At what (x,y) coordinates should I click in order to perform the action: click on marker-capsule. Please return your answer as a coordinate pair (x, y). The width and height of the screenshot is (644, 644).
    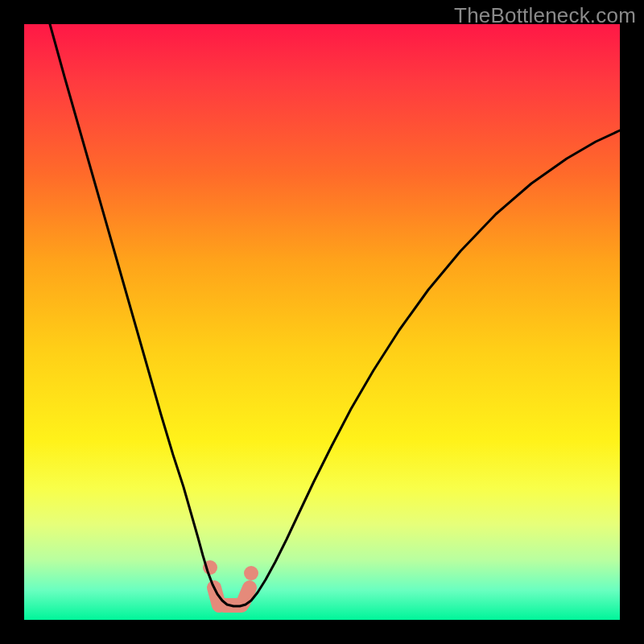
    Looking at the image, I should click on (246, 596).